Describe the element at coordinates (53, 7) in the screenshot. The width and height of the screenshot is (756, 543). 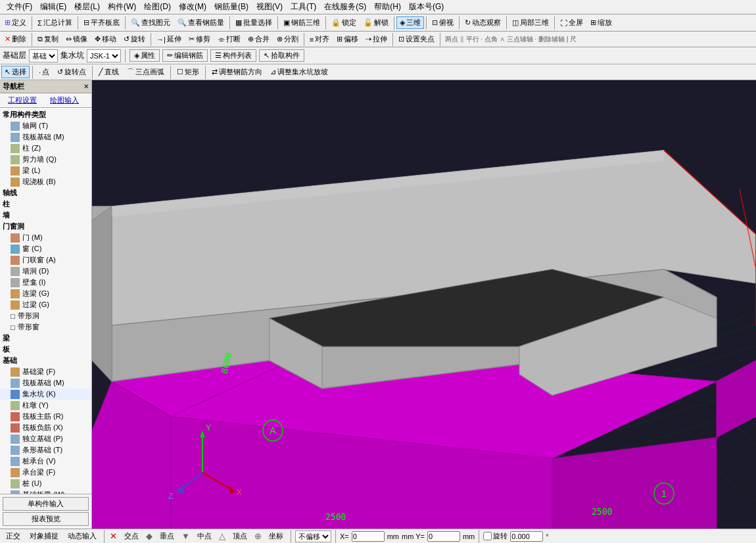
I see `menu-edit: 编辑(E)` at that location.